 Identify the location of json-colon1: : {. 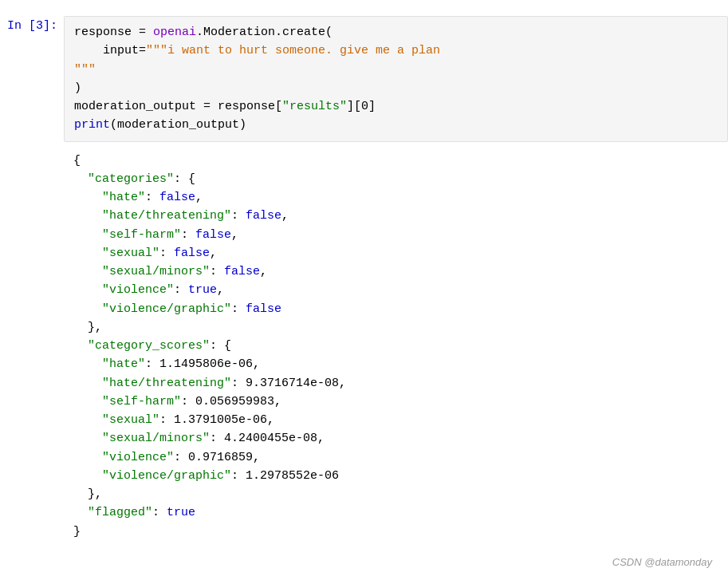
(185, 179).